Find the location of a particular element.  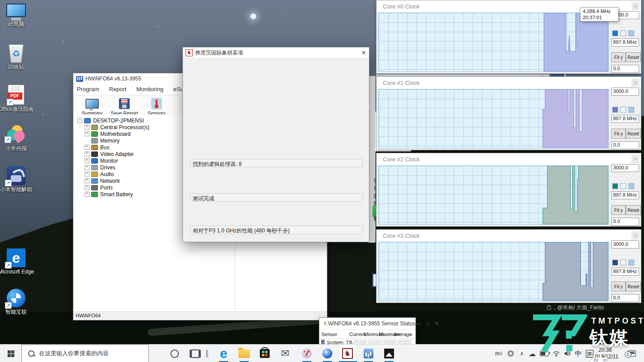

tray-battery-icon is located at coordinates (544, 353).